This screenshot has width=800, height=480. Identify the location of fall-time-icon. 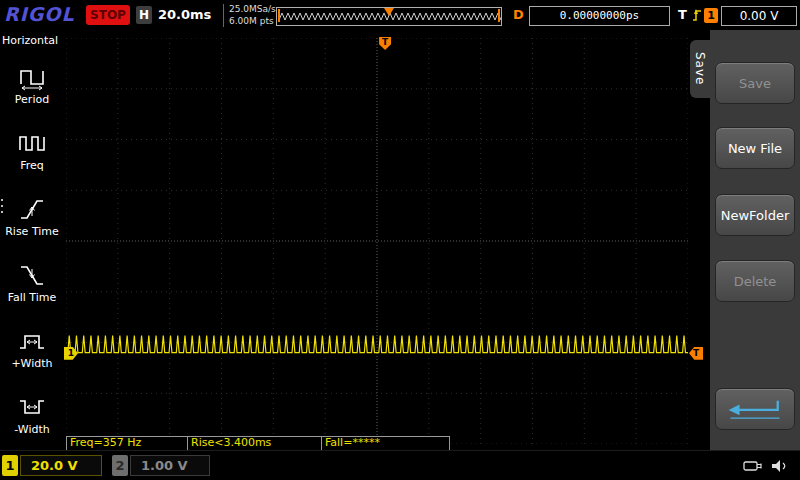
(32, 275).